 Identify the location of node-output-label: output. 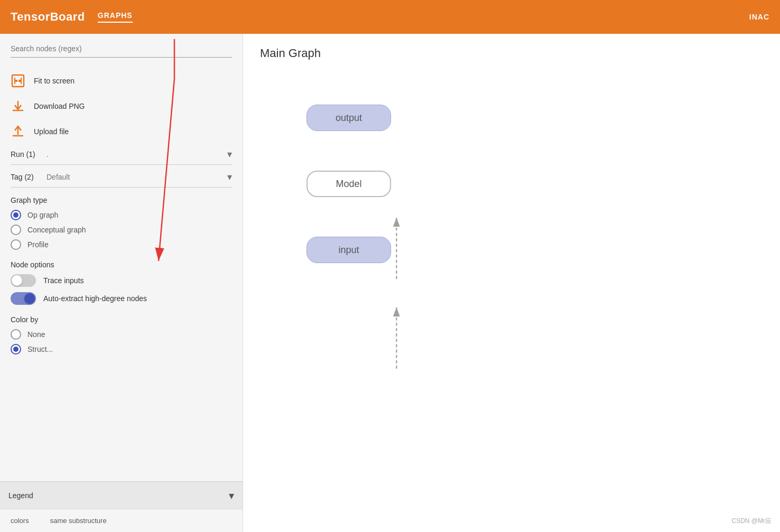
(349, 118).